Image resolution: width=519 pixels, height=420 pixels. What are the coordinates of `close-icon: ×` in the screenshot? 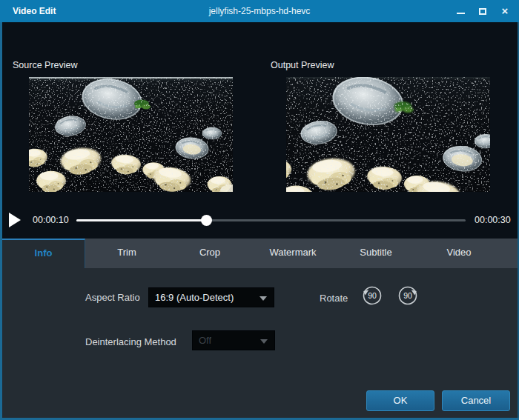 It's located at (506, 11).